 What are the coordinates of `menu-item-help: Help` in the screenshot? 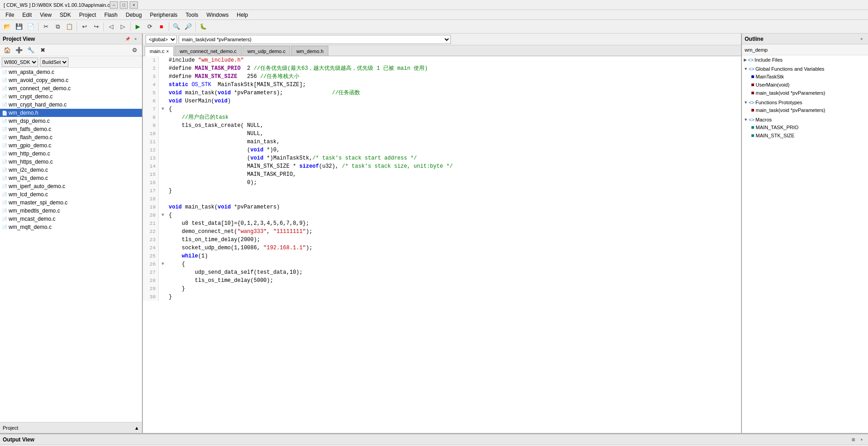 It's located at (242, 15).